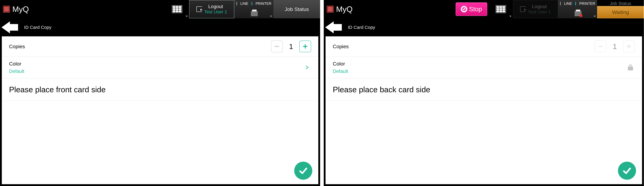 This screenshot has height=186, width=644. I want to click on job-status-button: Job Status Waiting, so click(620, 9).